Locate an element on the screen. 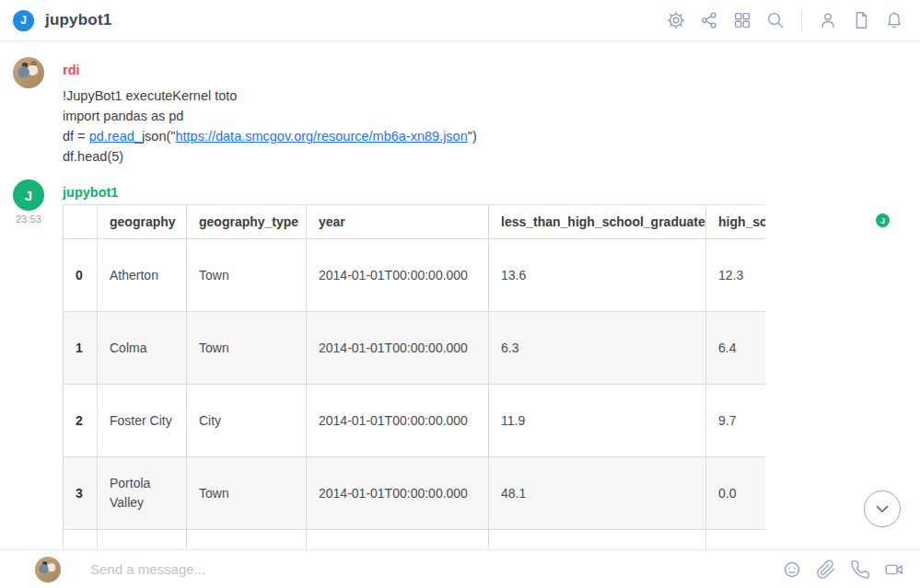 The height and width of the screenshot is (588, 920). table-header-cell: high_school_graduate is located at coordinates (737, 223).